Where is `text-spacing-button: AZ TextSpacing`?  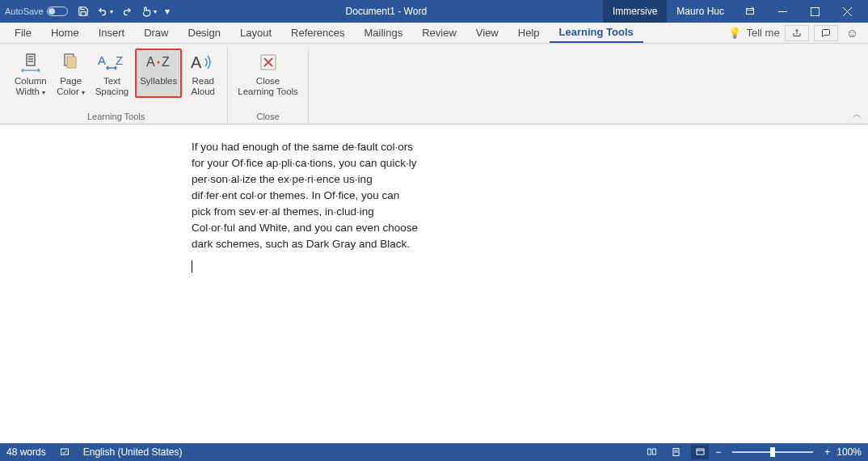 text-spacing-button: AZ TextSpacing is located at coordinates (112, 73).